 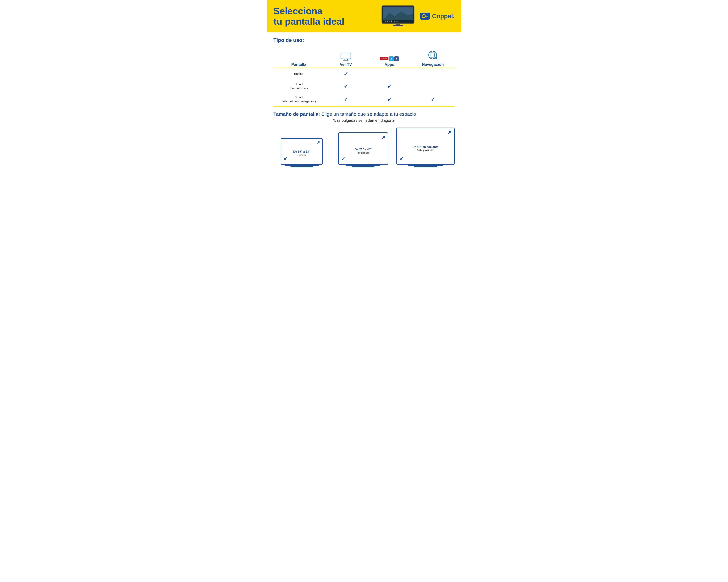 What do you see at coordinates (299, 99) in the screenshot?
I see `pantalla-smart-navegador: Smart(internet con navegador )` at bounding box center [299, 99].